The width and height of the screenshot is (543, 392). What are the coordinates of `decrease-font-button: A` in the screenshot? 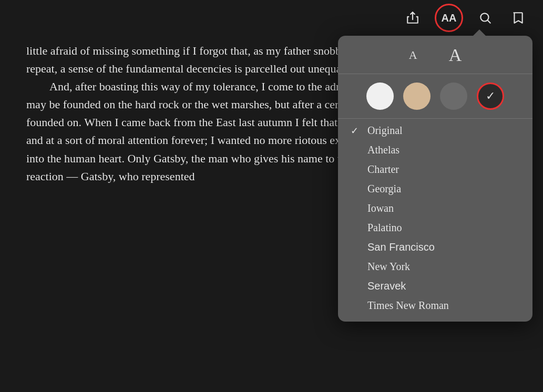 It's located at (413, 55).